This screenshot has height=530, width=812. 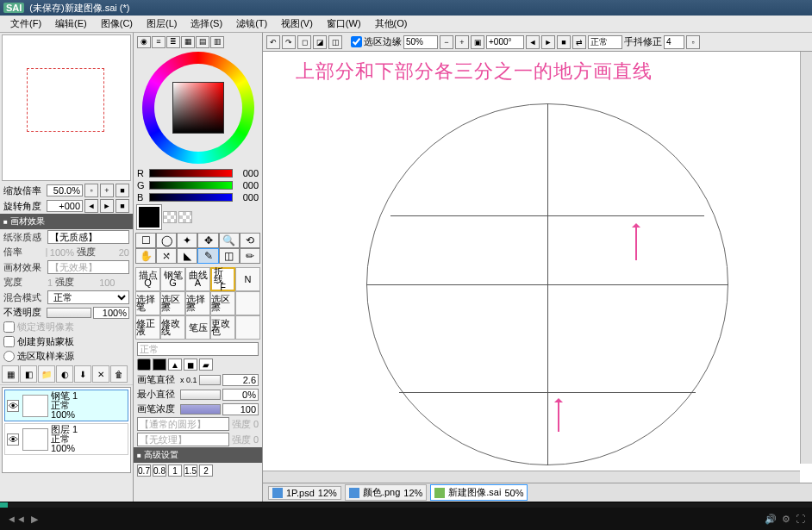 I want to click on stab-mode-icon: ▫, so click(x=693, y=42).